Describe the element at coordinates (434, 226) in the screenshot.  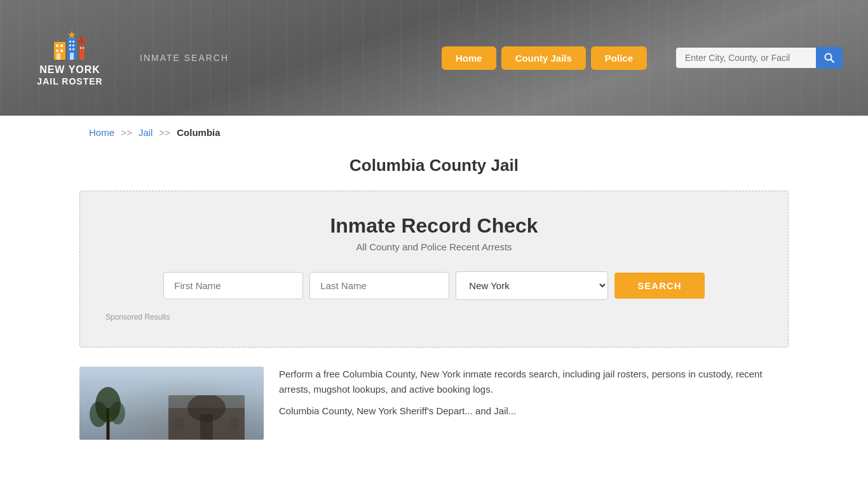
I see `record-check-title: Inmate Record Check` at that location.